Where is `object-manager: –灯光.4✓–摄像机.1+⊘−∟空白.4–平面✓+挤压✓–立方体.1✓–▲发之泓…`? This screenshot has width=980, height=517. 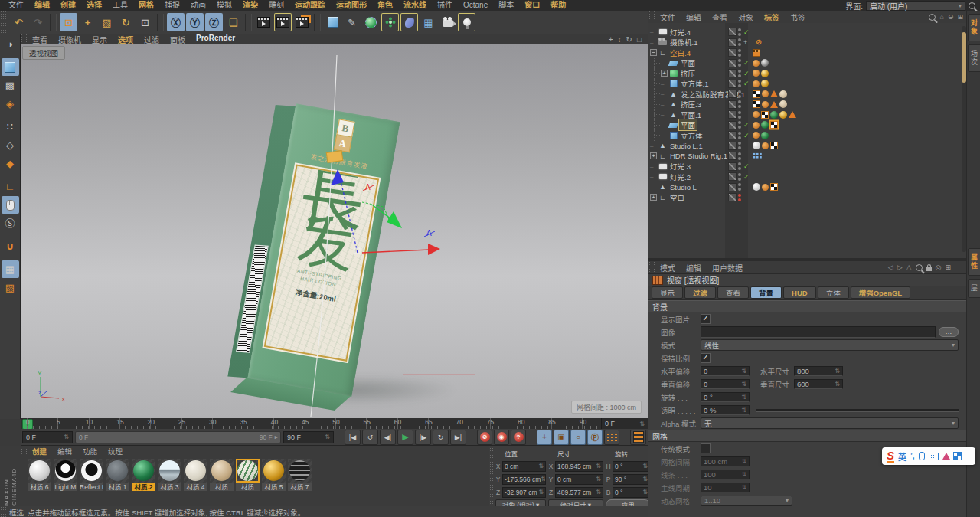 object-manager: –灯光.4✓–摄像机.1+⊘−∟空白.4–平面✓+挤压✓–立方体.1✓–▲发之泓… is located at coordinates (808, 141).